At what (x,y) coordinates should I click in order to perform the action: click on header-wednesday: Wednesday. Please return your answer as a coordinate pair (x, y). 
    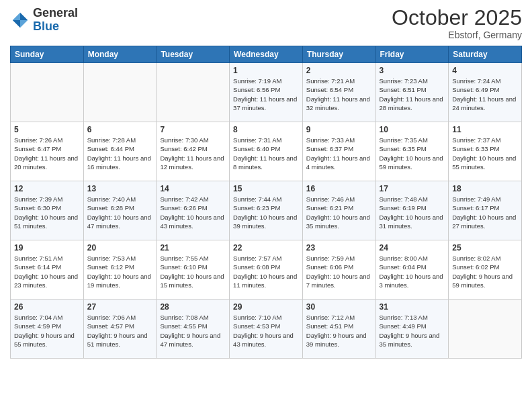
    Looking at the image, I should click on (266, 55).